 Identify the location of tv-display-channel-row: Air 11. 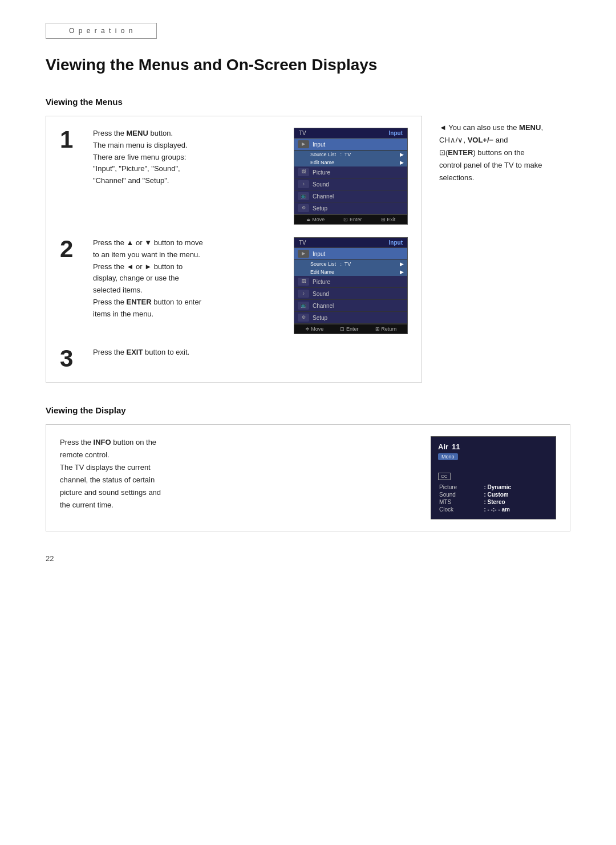
(493, 447).